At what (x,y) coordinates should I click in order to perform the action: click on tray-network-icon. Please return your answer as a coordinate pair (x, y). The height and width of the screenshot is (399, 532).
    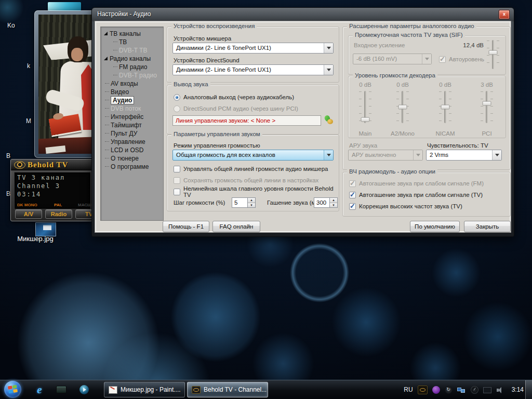
    Looking at the image, I should click on (461, 390).